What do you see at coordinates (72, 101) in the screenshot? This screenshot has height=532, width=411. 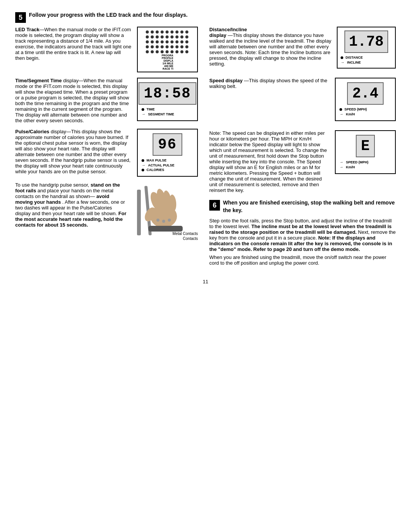 I see `time-segment-desc: display—When the manual mode or the iFIT…` at bounding box center [72, 101].